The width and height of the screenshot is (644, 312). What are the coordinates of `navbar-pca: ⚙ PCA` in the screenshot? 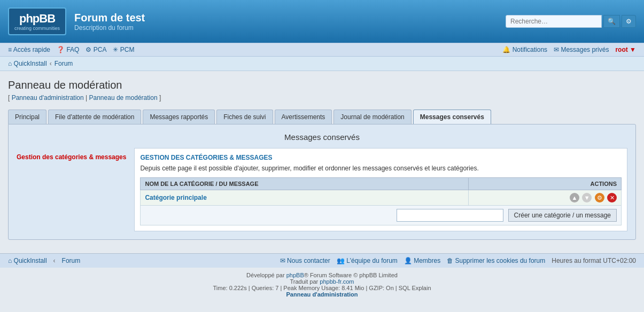 It's located at (96, 50).